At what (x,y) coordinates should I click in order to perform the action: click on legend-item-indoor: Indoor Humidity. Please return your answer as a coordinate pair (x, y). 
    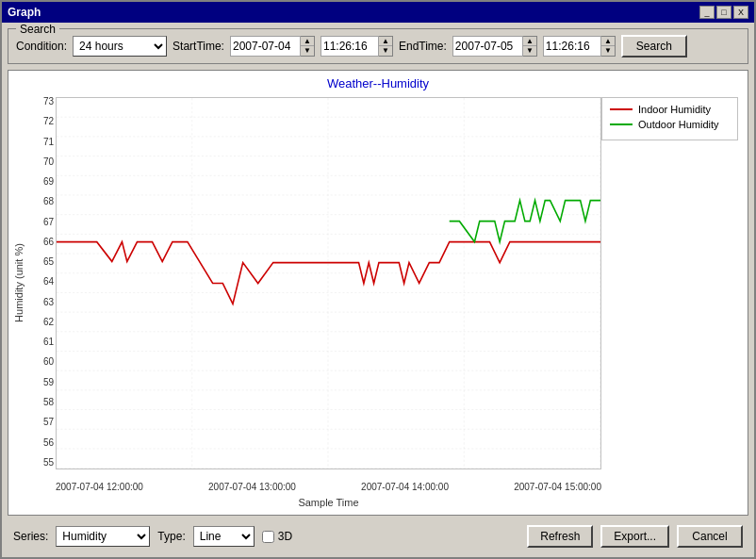
    Looking at the image, I should click on (669, 109).